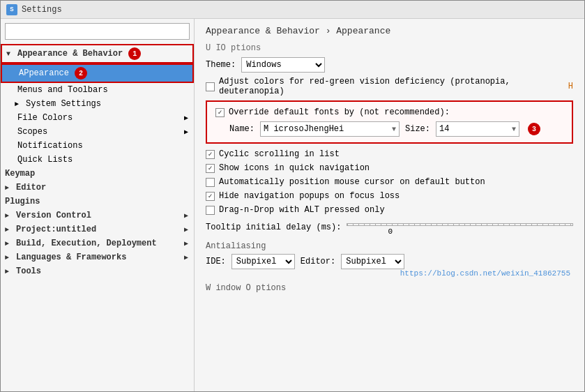 The image size is (585, 392). What do you see at coordinates (98, 118) in the screenshot?
I see `sidebar-item-file-colors: File Colors ▶` at bounding box center [98, 118].